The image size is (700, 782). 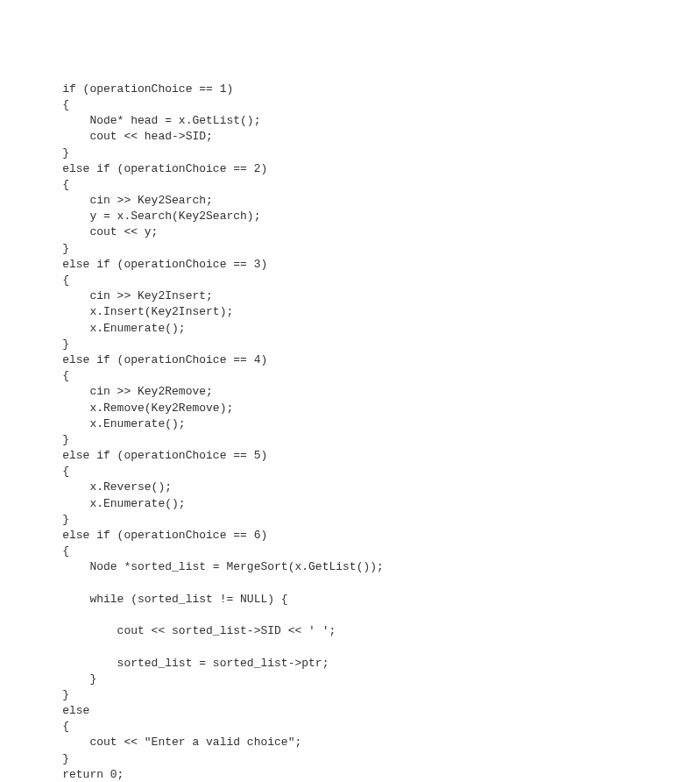 I want to click on code-line: cin >> Key2Search;, so click(x=124, y=200).